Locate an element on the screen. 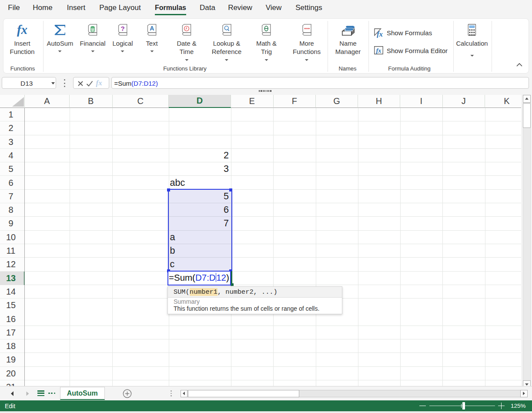  svg-text: A is located at coordinates (152, 28).